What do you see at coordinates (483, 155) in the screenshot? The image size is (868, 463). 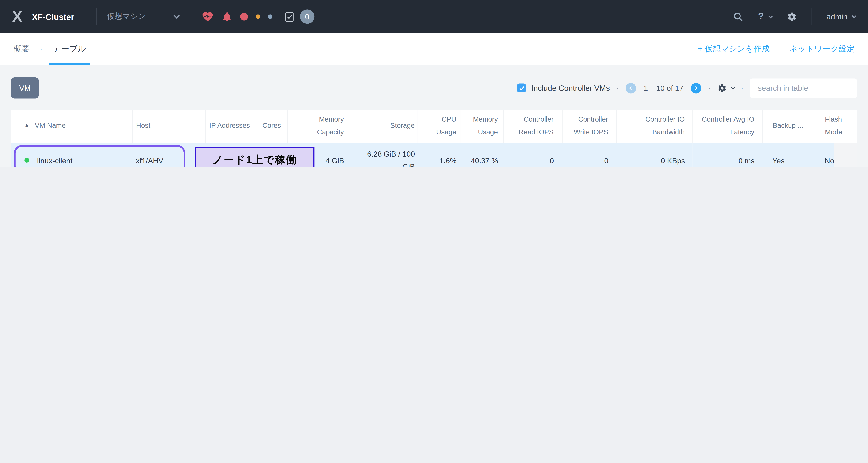 I see `vm-memory-usage: 40.37 %` at bounding box center [483, 155].